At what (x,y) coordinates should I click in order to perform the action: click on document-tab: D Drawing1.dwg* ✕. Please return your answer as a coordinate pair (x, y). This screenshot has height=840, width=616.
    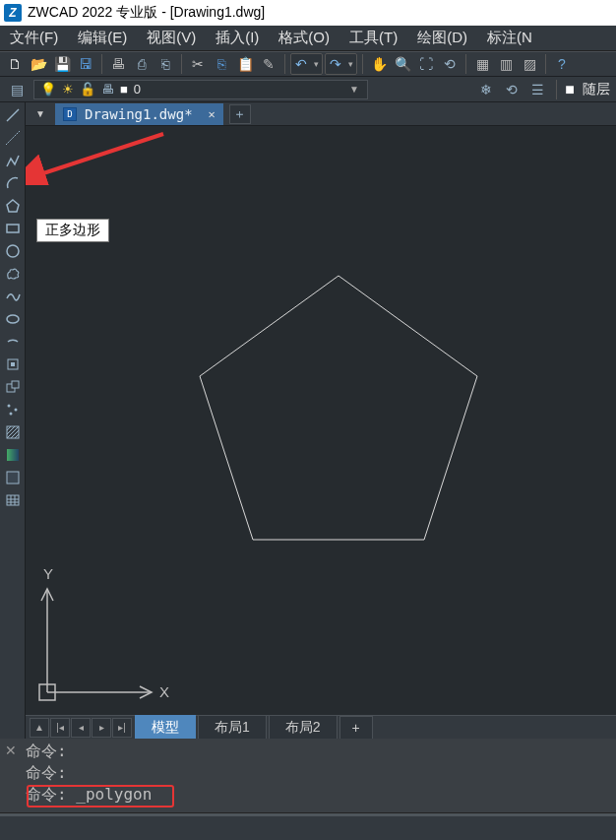
    Looking at the image, I should click on (140, 114).